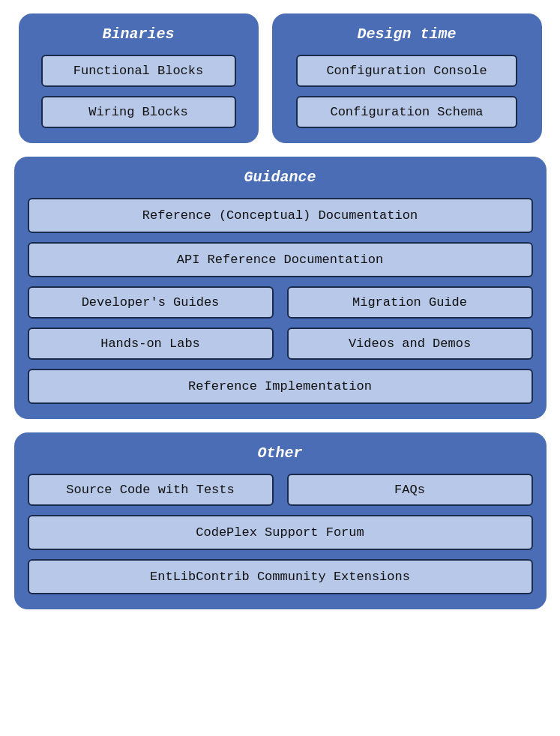  What do you see at coordinates (406, 112) in the screenshot?
I see `config-schema-item: Configuration Schema` at bounding box center [406, 112].